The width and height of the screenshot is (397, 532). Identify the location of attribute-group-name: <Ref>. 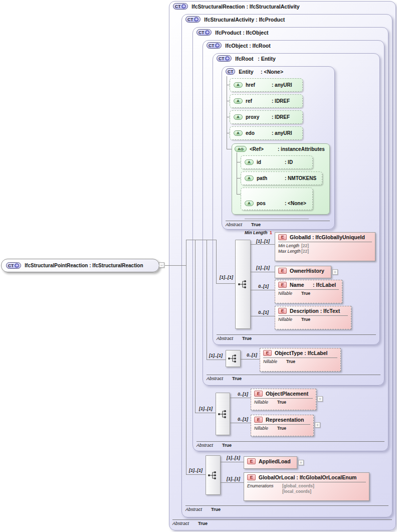
(262, 149).